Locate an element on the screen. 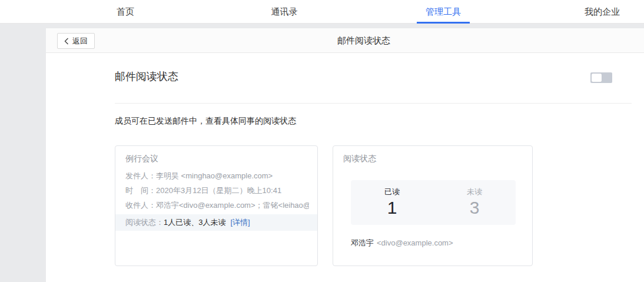 The height and width of the screenshot is (282, 644). mail-field-recipients: 收件人：邓浩宇<divo@example.com>；雷铭<leihao@e... is located at coordinates (217, 205).